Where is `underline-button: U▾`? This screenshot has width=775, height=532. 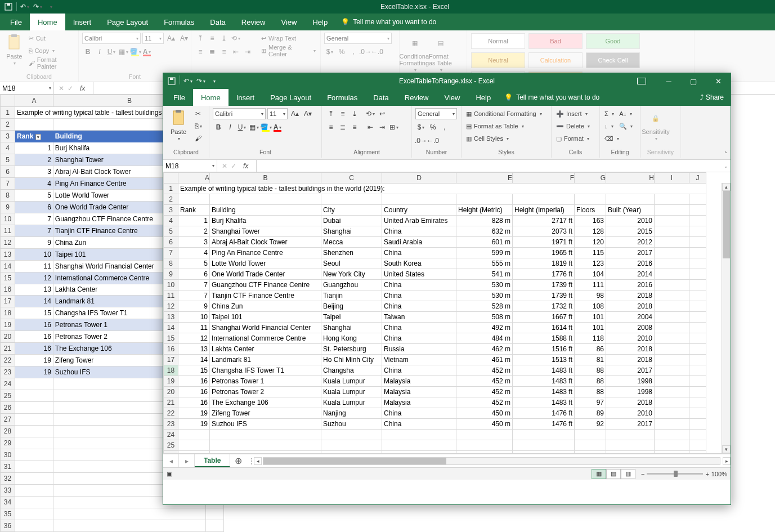
underline-button: U▾ is located at coordinates (111, 52).